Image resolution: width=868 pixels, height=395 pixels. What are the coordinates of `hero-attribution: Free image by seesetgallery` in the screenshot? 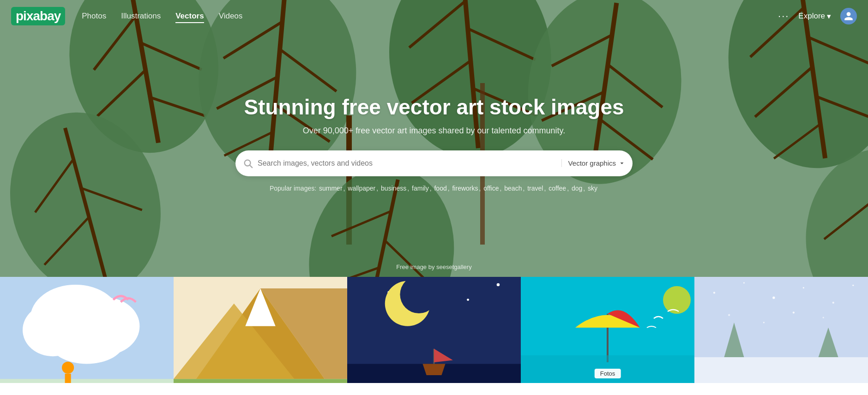 It's located at (434, 267).